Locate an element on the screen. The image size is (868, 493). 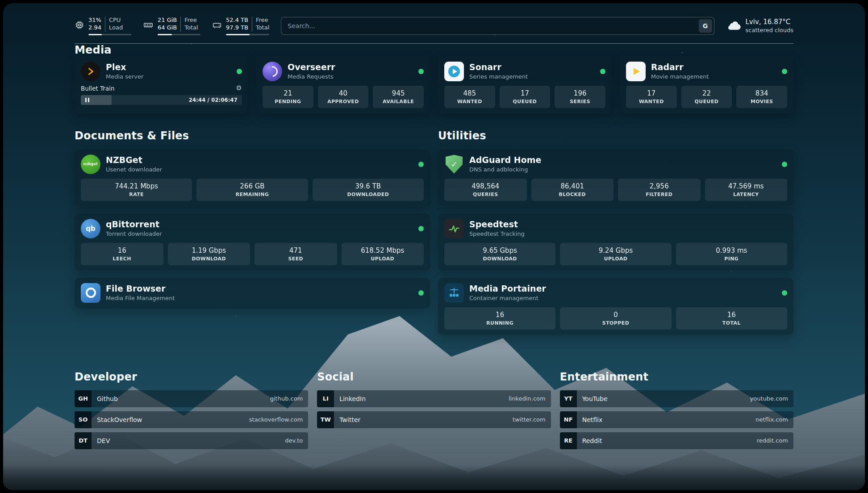
weather-widget: Lviv, 16.87°C scattered clouds is located at coordinates (760, 26).